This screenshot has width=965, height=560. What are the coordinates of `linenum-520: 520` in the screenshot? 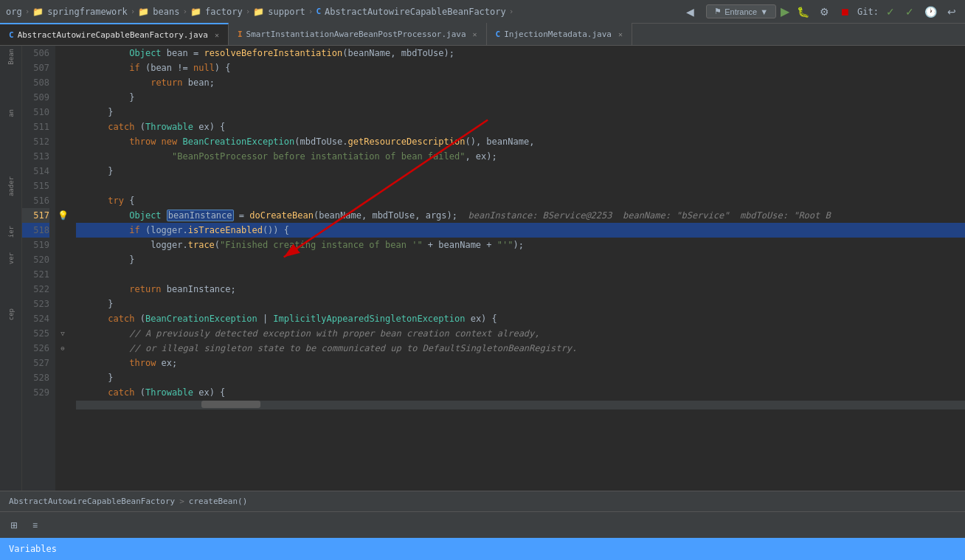 It's located at (35, 260).